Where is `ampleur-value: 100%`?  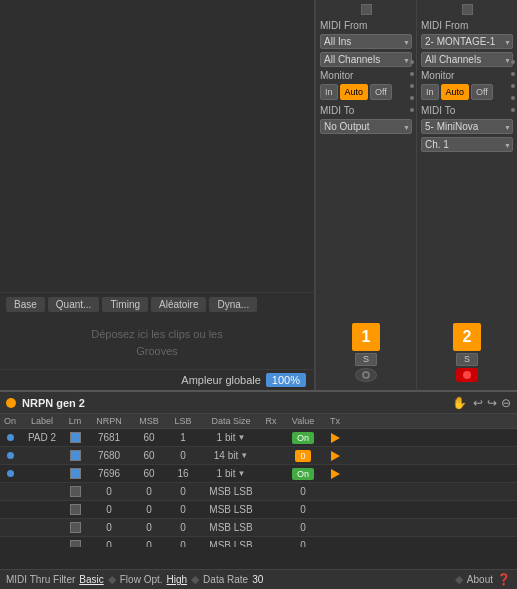 ampleur-value: 100% is located at coordinates (286, 380).